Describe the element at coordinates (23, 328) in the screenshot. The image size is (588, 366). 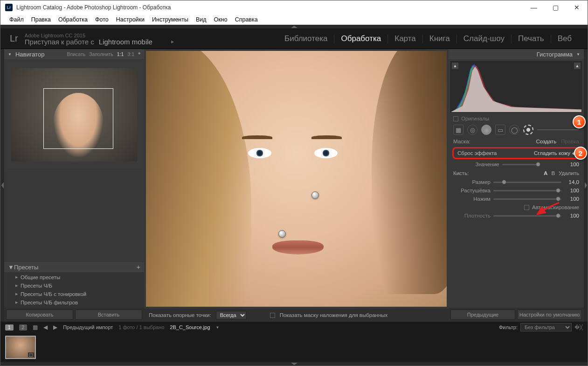
I see `second-display-button: 2` at that location.